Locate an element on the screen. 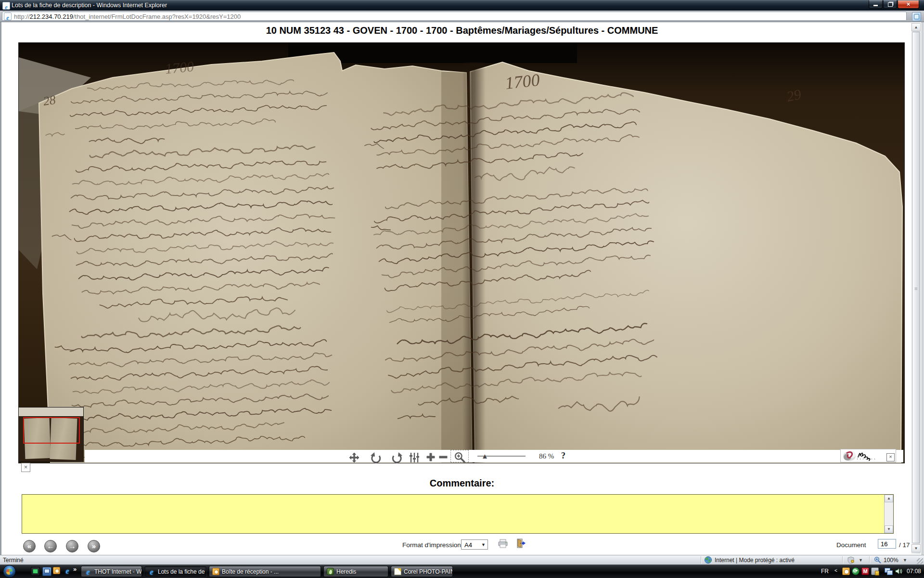  close-button: × is located at coordinates (909, 5).